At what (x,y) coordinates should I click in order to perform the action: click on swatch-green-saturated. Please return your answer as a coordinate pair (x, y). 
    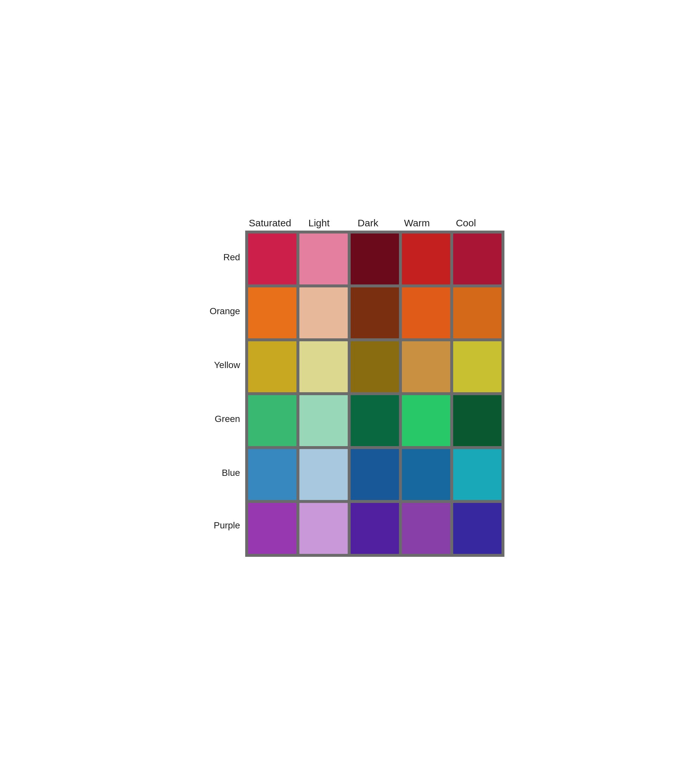
    Looking at the image, I should click on (272, 421).